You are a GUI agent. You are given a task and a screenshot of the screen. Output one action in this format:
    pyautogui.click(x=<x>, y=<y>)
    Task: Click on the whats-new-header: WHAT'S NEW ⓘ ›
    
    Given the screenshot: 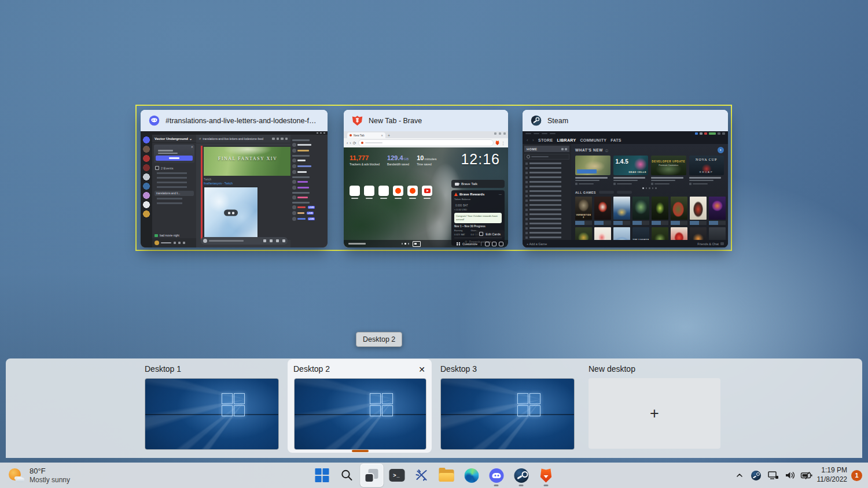 What is the action you would take?
    pyautogui.click(x=649, y=150)
    